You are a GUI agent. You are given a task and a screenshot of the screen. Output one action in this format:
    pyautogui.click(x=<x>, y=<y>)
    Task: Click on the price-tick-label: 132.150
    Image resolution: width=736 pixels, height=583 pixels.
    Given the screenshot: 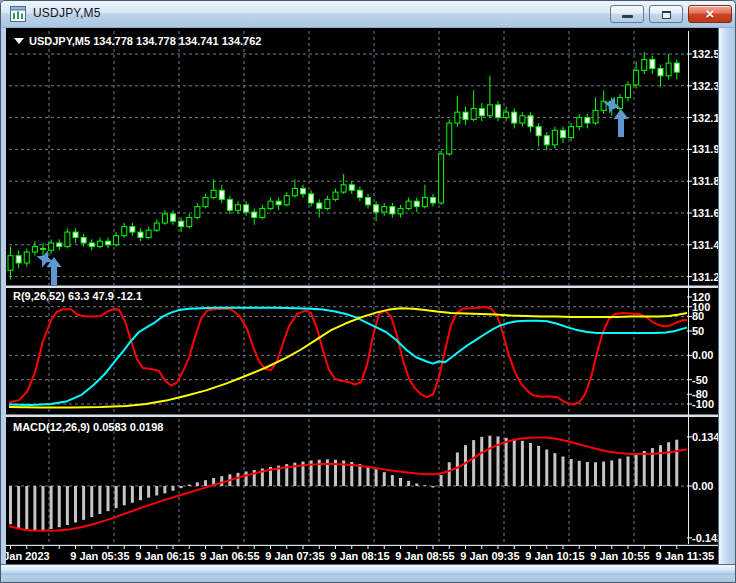 What is the action you would take?
    pyautogui.click(x=705, y=118)
    